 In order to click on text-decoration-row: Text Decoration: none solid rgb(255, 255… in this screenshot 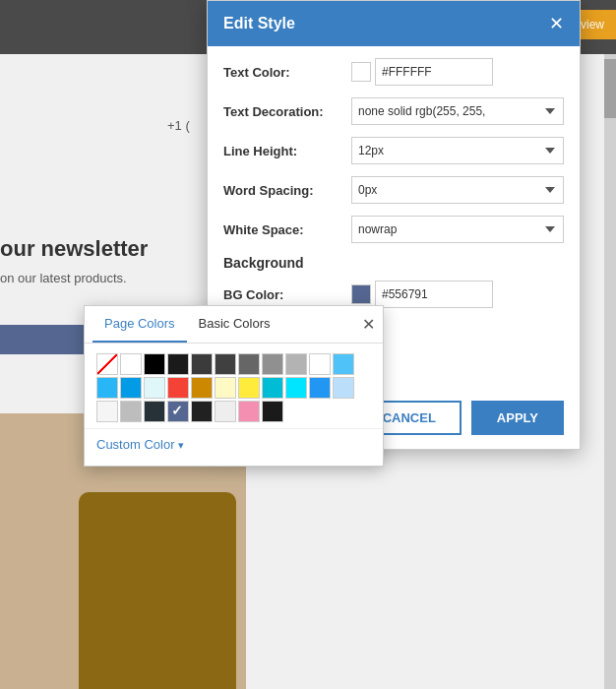, I will do `click(394, 111)`.